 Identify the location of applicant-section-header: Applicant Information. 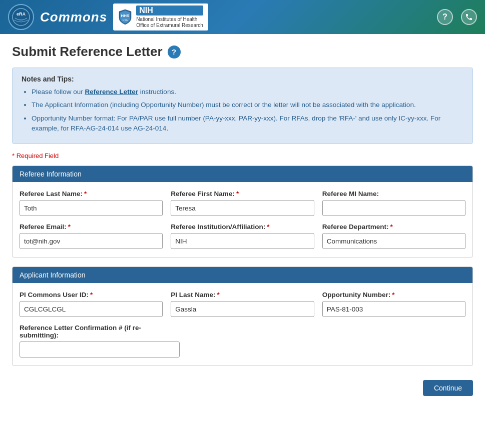
(242, 275).